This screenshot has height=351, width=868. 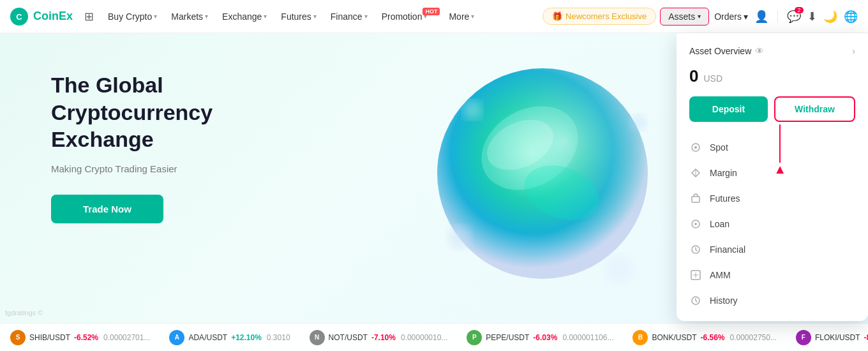 I want to click on logo-text: CoinEx, so click(x=53, y=17).